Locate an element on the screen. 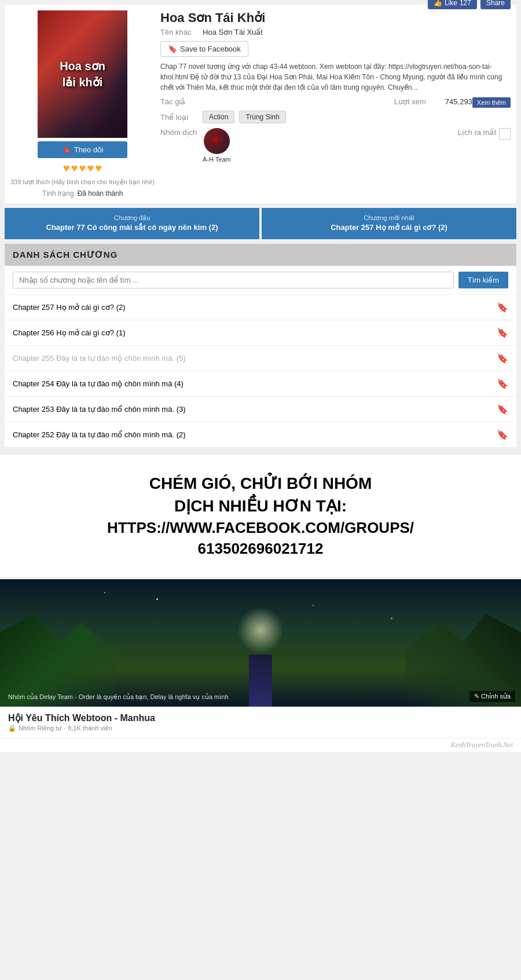 The width and height of the screenshot is (521, 980). tinh-trang-row: Tình trạng Đã hoàn thành is located at coordinates (83, 193).